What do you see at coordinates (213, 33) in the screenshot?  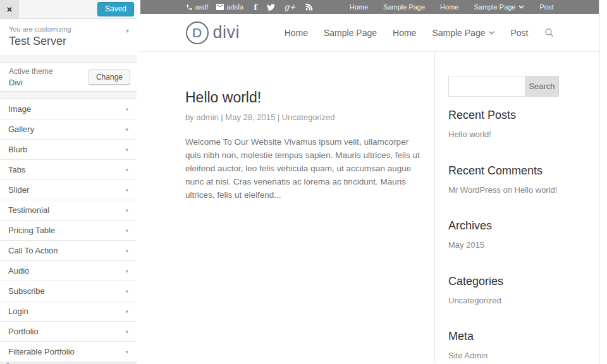 I see `site-logo: D divi` at bounding box center [213, 33].